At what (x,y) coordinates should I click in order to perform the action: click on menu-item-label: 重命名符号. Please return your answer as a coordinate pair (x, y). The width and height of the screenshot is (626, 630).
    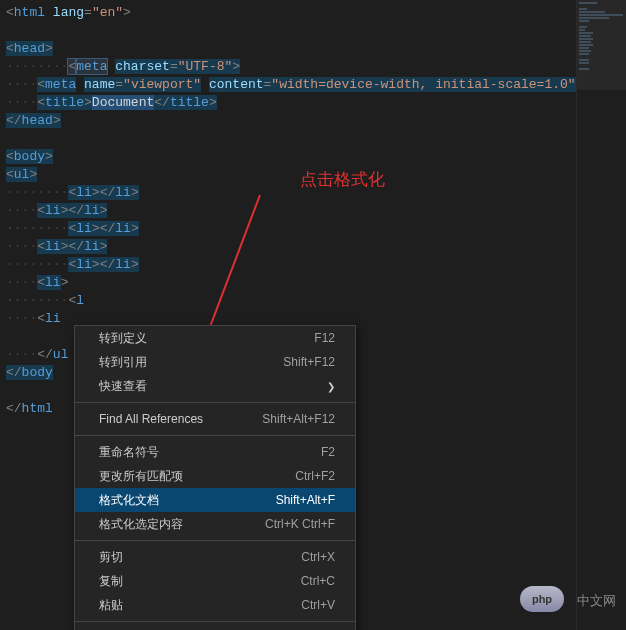
    Looking at the image, I should click on (129, 452).